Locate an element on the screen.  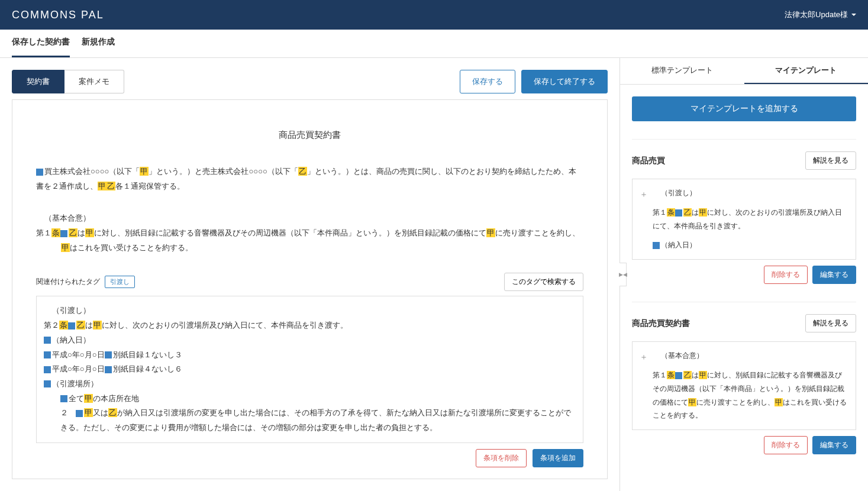
user-name: 法律太郎Update様 is located at coordinates (817, 15).